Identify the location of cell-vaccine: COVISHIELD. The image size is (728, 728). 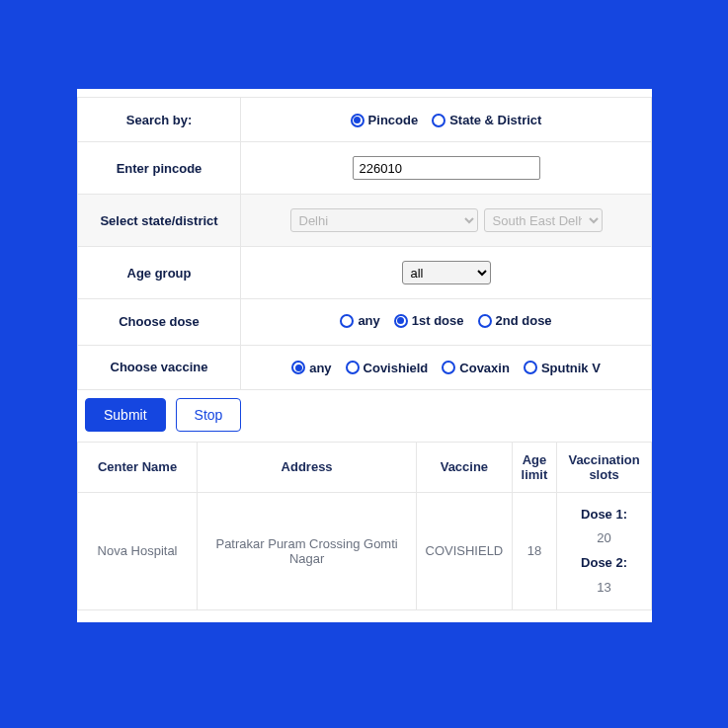
(464, 551).